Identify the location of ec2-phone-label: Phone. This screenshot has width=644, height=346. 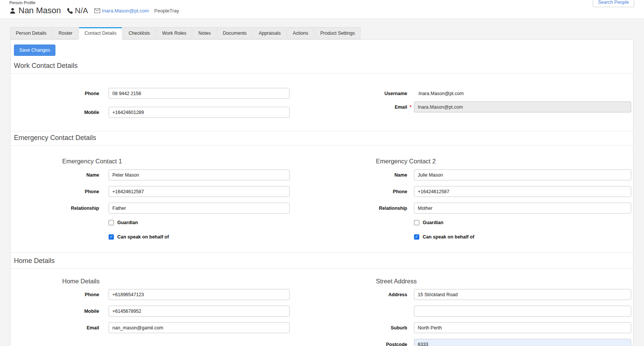
(364, 192).